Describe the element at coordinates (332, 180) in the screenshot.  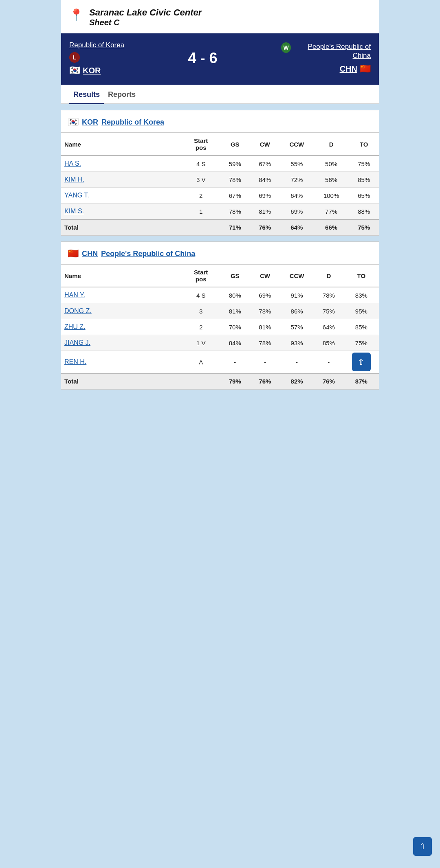
I see `d-value: 56%` at that location.